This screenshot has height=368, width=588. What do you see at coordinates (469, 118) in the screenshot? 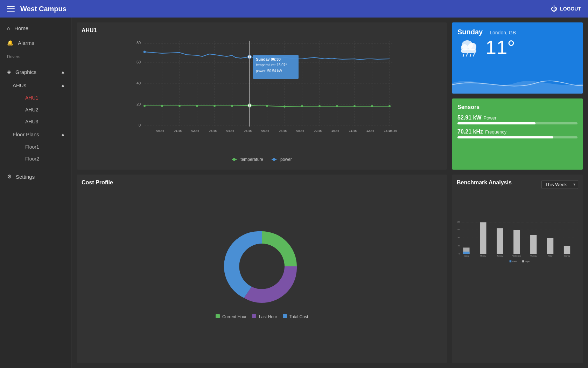
I see `sensor-power-value: 52.91 kW` at bounding box center [469, 118].